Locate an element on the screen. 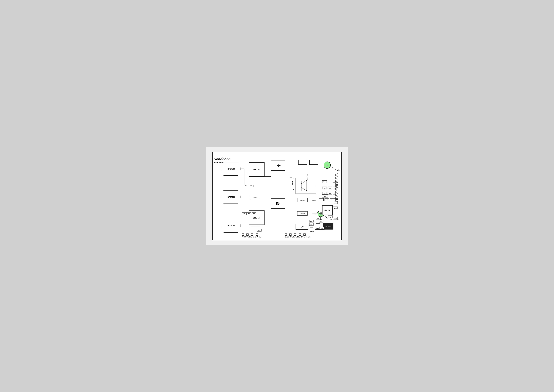  svg-text: 100R is located at coordinates (318, 228).